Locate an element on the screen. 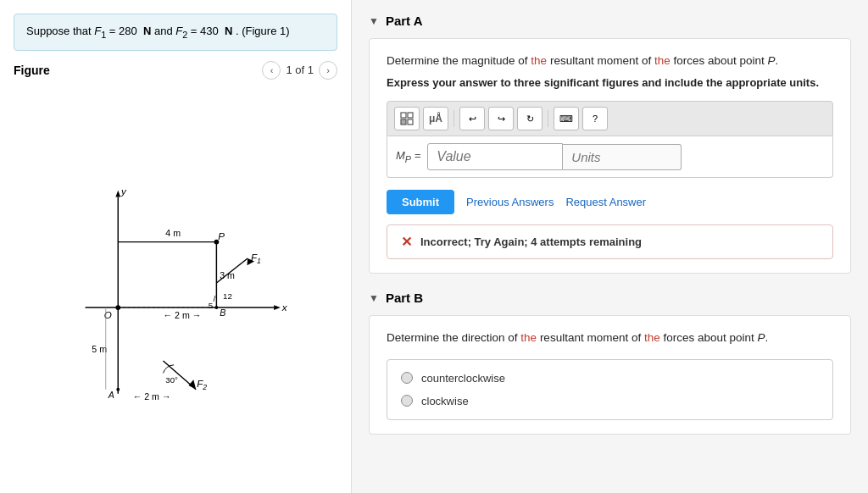 The height and width of the screenshot is (493, 868). help-button: ? is located at coordinates (595, 119).